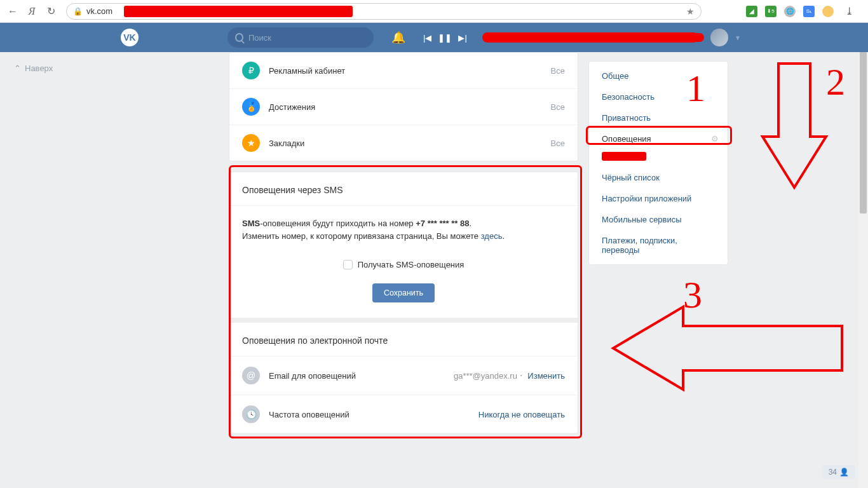  I want to click on annotation-2: 2, so click(836, 83).